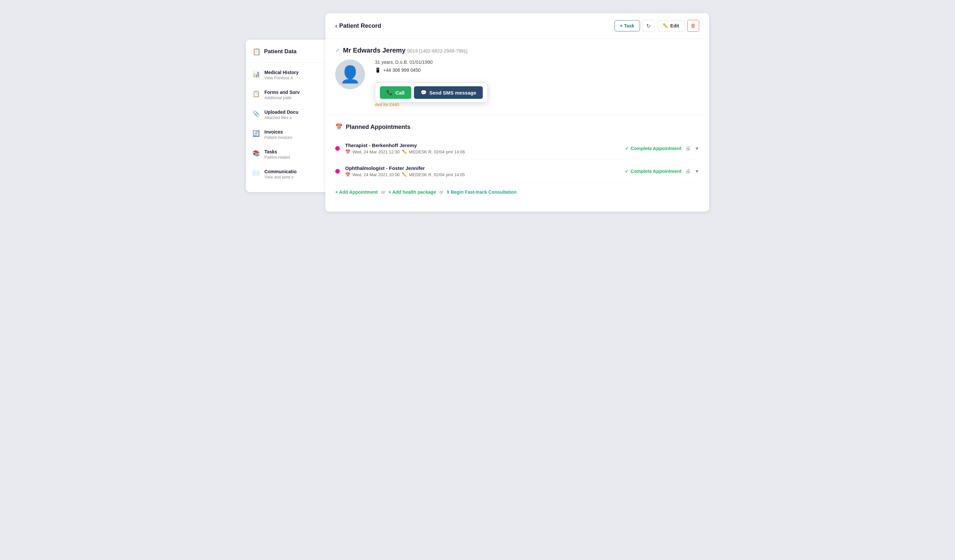 The height and width of the screenshot is (560, 955). I want to click on refresh-icon: ↻, so click(648, 26).